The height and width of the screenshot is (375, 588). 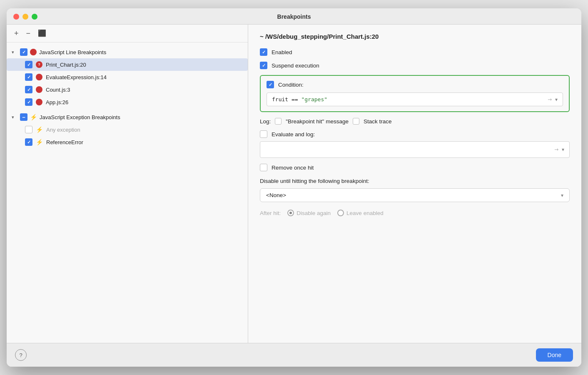 I want to click on evaluate-label: Evaluate and log:, so click(x=293, y=134).